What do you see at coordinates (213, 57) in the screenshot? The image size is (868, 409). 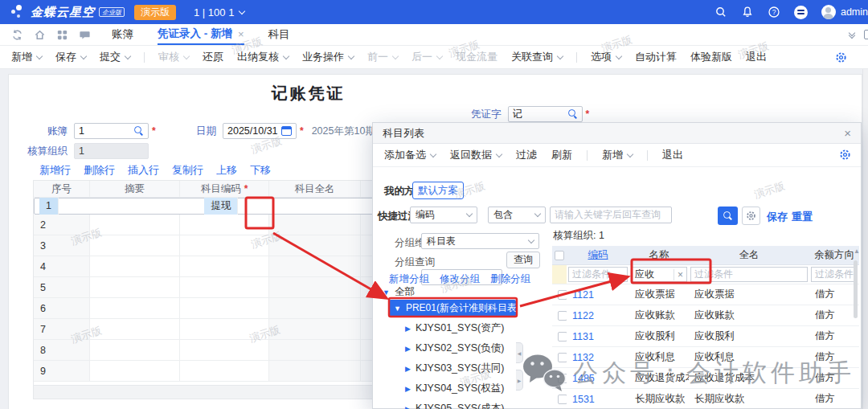 I see `menu-item-还原: 还原` at bounding box center [213, 57].